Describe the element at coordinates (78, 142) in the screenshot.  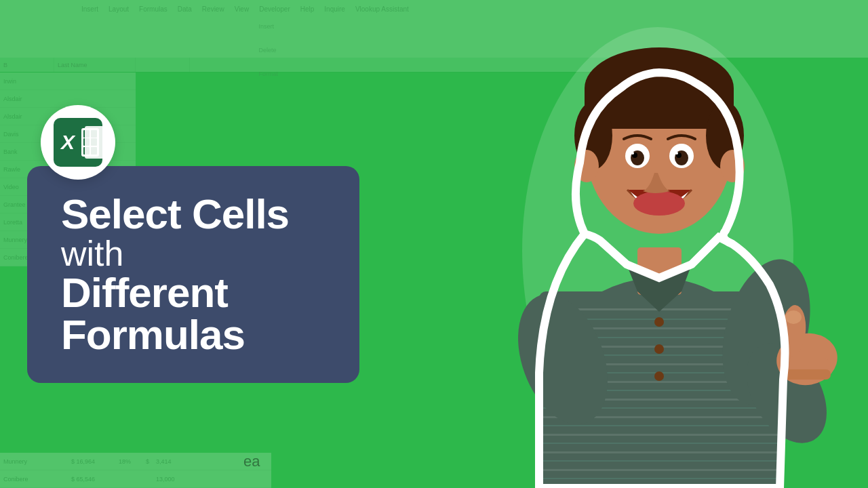
I see `excel-logo-inner: X` at that location.